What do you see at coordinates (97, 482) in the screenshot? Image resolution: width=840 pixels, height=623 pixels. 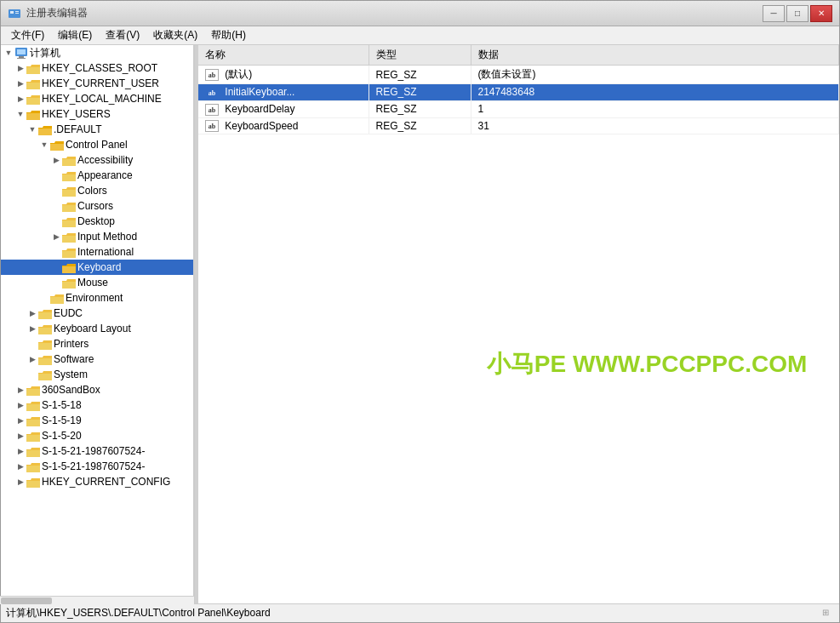 I see `tree-item-hkcc: ▶ HKEY_CURRENT_CONFIG` at bounding box center [97, 482].